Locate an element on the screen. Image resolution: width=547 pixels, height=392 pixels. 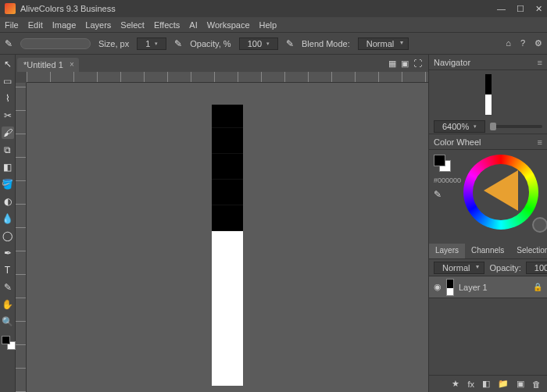
size-label: Size, px is located at coordinates (114, 44).